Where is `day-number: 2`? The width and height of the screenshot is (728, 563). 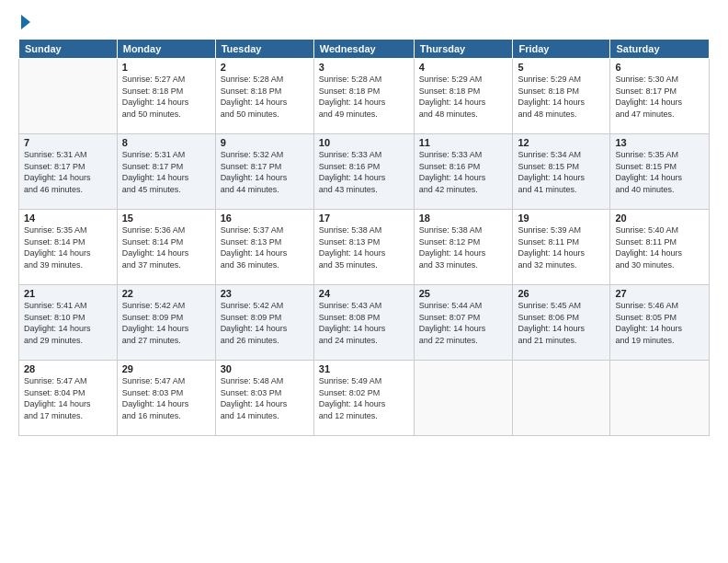
day-number: 2 is located at coordinates (265, 67).